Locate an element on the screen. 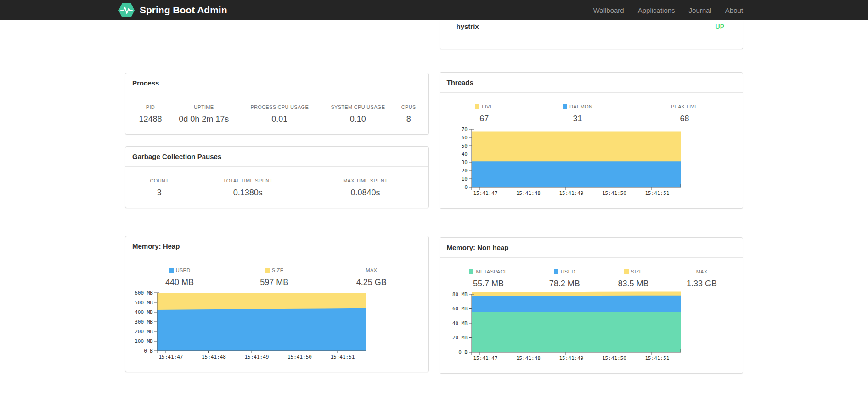 The width and height of the screenshot is (868, 410). threads-card-body: LIVEDAEMONPEAK LIVE673168 01020304050607… is located at coordinates (592, 151).